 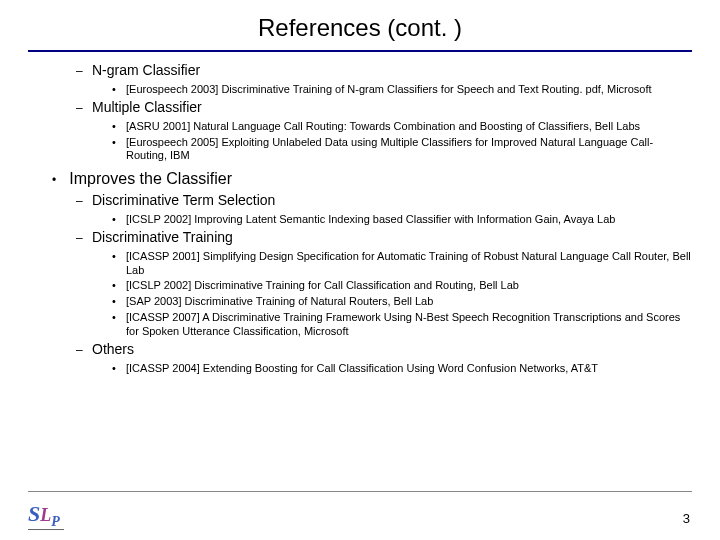 I want to click on logo-letter-s: S, so click(x=34, y=514).